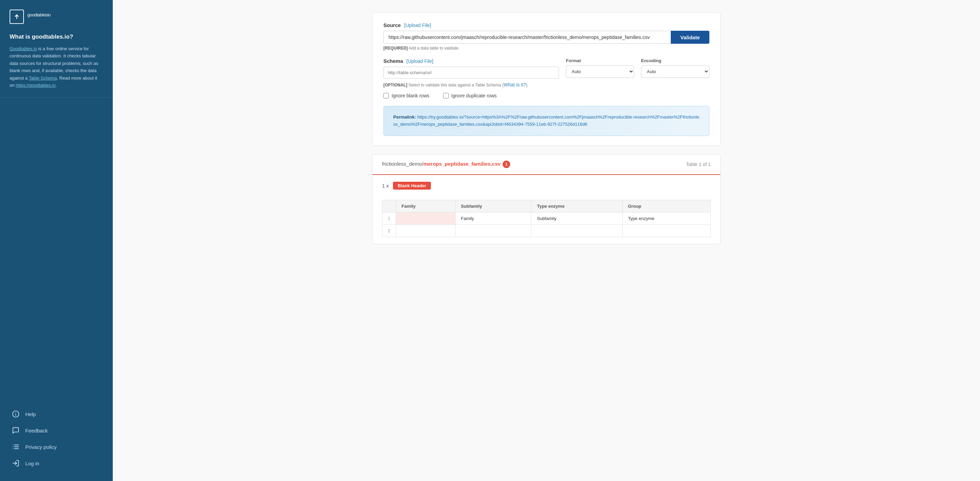  What do you see at coordinates (389, 206) in the screenshot?
I see `col-row-num` at bounding box center [389, 206].